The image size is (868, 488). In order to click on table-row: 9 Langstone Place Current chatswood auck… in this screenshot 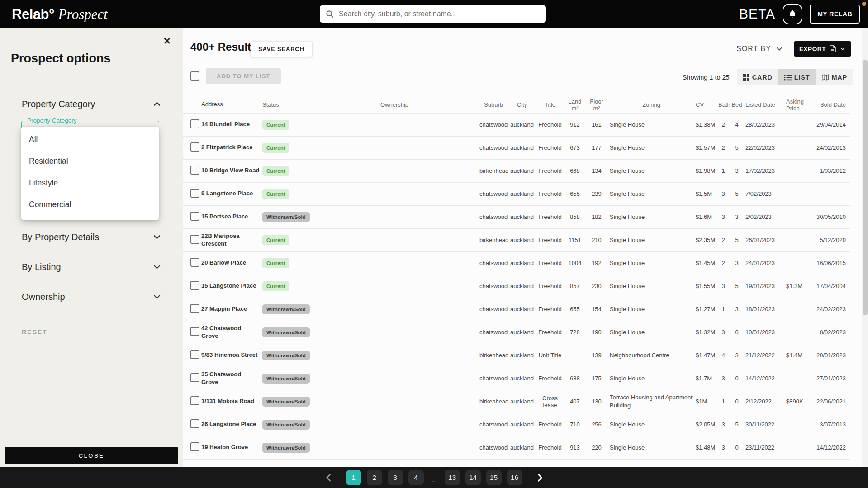, I will do `click(517, 194)`.